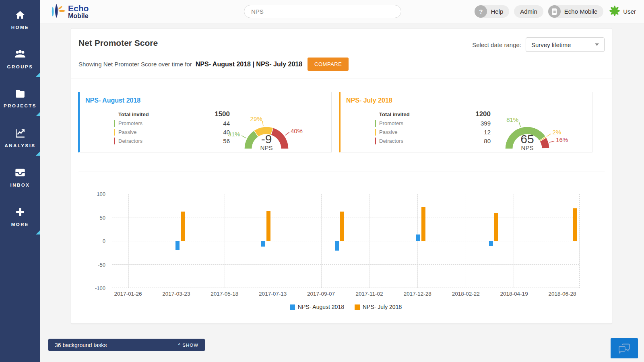 This screenshot has height=362, width=644. I want to click on sidebar-item-label: MORE, so click(20, 224).